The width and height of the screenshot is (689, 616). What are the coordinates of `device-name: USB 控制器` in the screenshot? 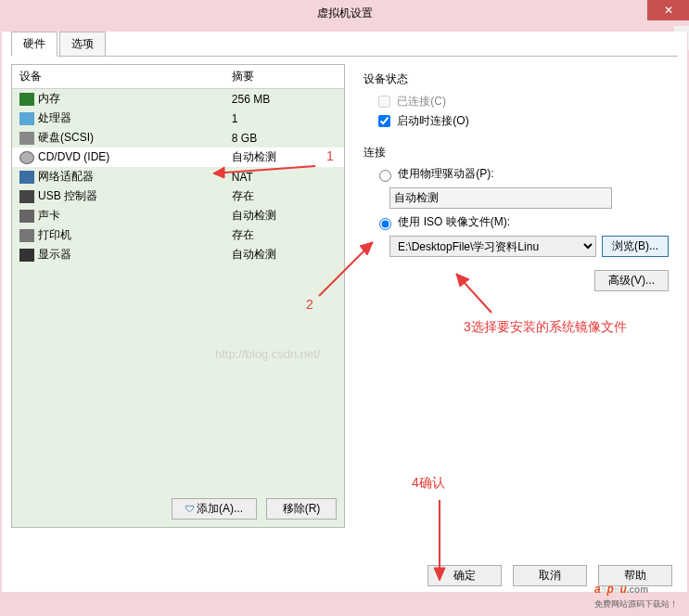 It's located at (68, 196).